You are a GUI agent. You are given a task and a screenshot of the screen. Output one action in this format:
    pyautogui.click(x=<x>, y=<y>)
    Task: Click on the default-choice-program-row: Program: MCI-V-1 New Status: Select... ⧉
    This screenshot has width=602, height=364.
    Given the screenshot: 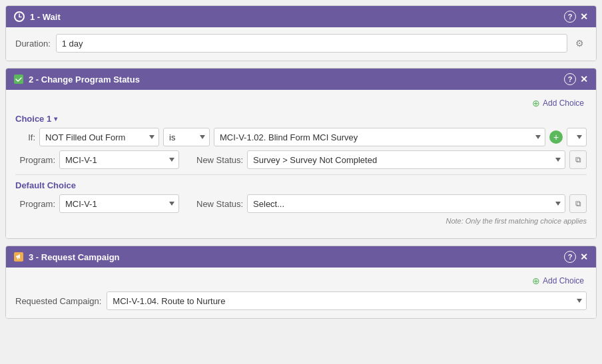 What is the action you would take?
    pyautogui.click(x=301, y=204)
    